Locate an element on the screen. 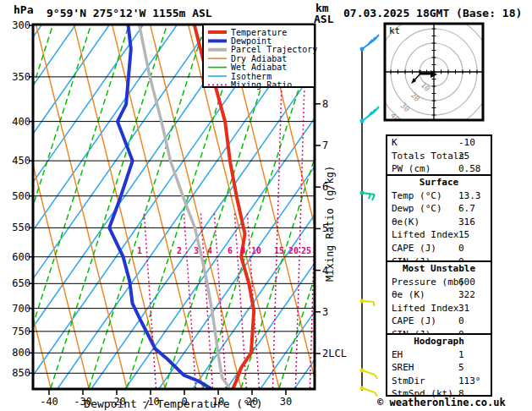  info-value: 31 is located at coordinates (463, 309).